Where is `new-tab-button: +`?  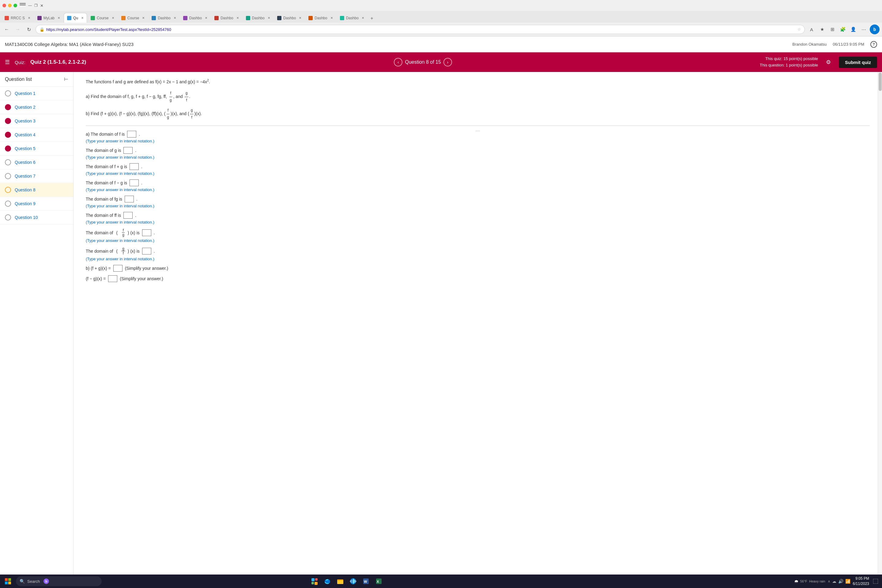
new-tab-button: + is located at coordinates (372, 18).